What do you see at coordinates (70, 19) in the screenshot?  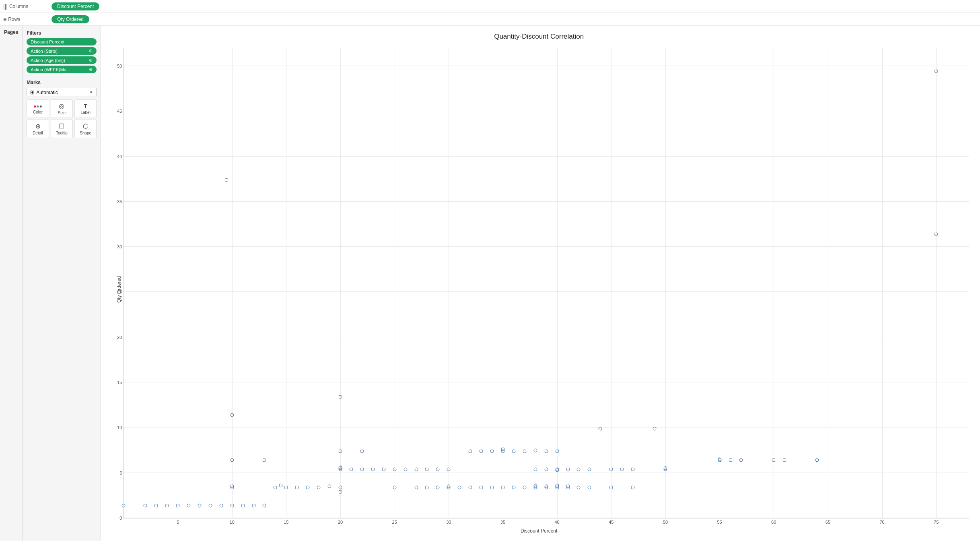 I see `rows-pill: Qty Ordered` at bounding box center [70, 19].